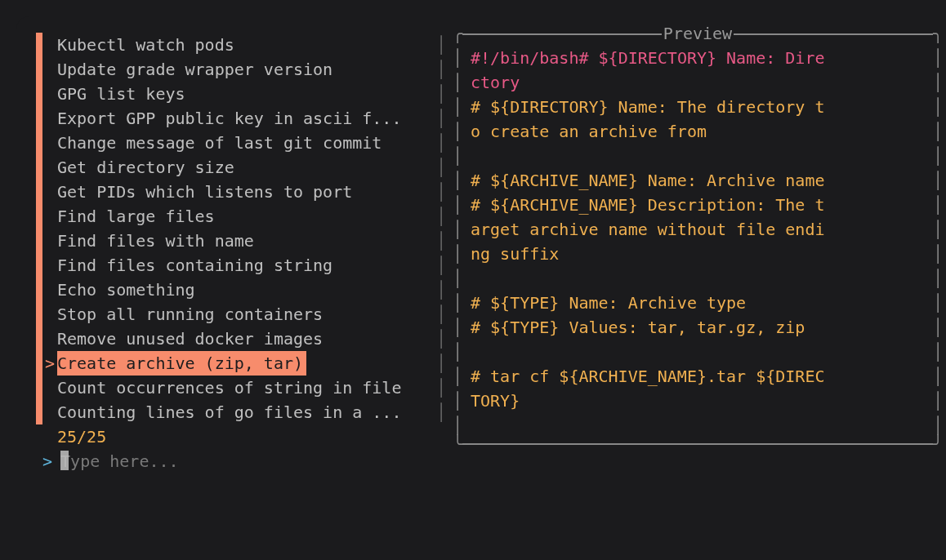 The image size is (946, 560). Describe the element at coordinates (698, 327) in the screenshot. I see `preview-text: # ${TYPE} Values: tar, tar.gz, zip` at that location.